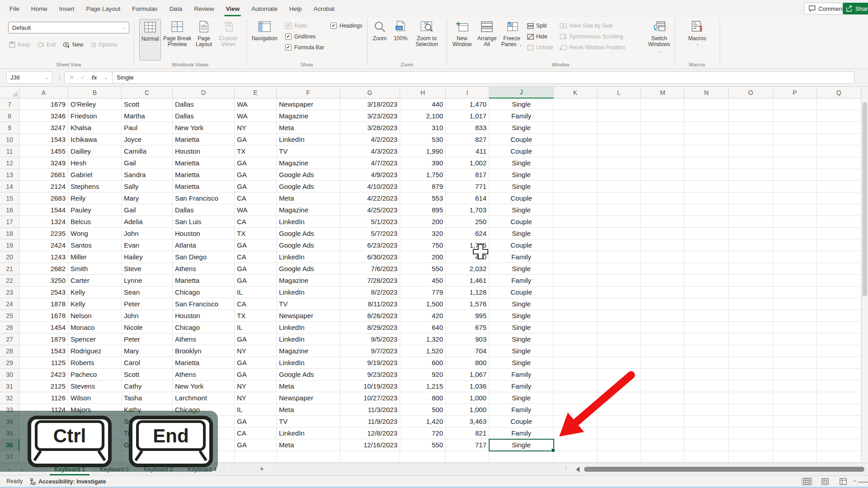 This screenshot has height=488, width=868. I want to click on cell-B26: Monaco, so click(95, 328).